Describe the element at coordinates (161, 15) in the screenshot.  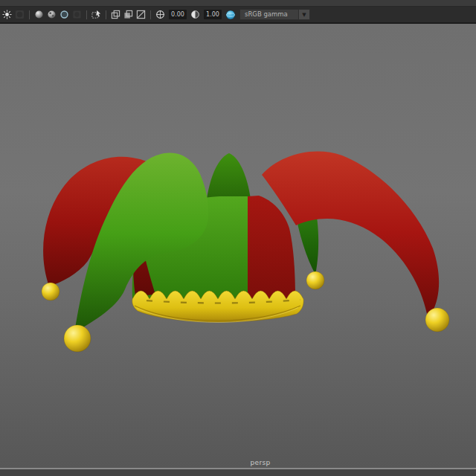
I see `exposure-icon` at that location.